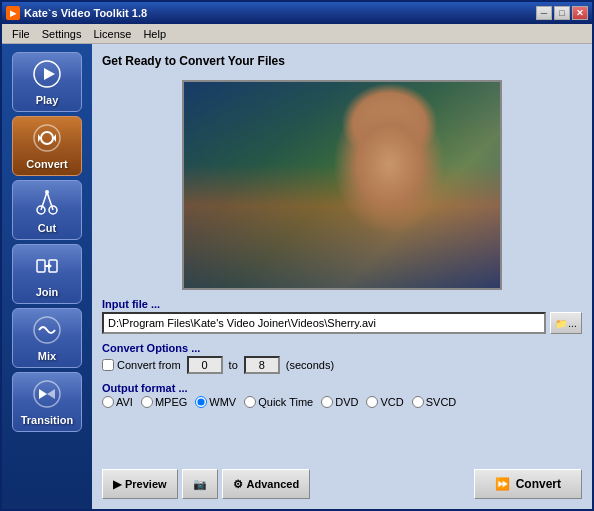  Describe the element at coordinates (418, 402) in the screenshot. I see `format-svcd-radio` at that location.